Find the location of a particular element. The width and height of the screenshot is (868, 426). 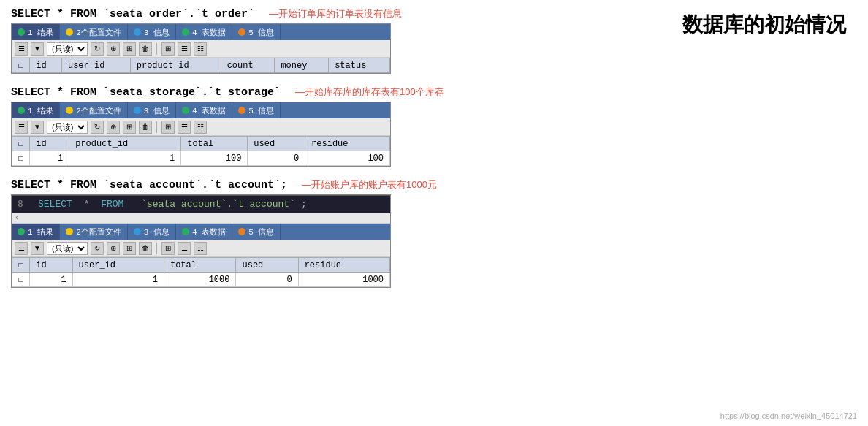

tab-2-info2: 5 信息 is located at coordinates (256, 110).